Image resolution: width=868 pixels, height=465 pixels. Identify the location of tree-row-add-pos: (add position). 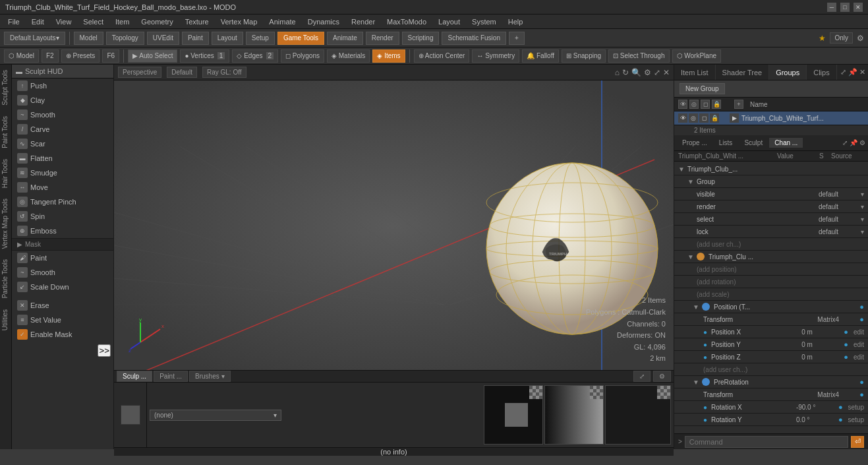
(771, 269).